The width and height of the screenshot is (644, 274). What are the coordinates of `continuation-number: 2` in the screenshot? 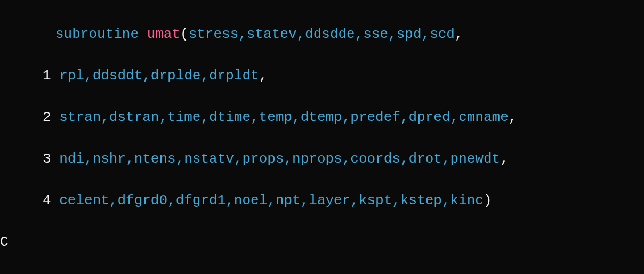 It's located at (51, 117).